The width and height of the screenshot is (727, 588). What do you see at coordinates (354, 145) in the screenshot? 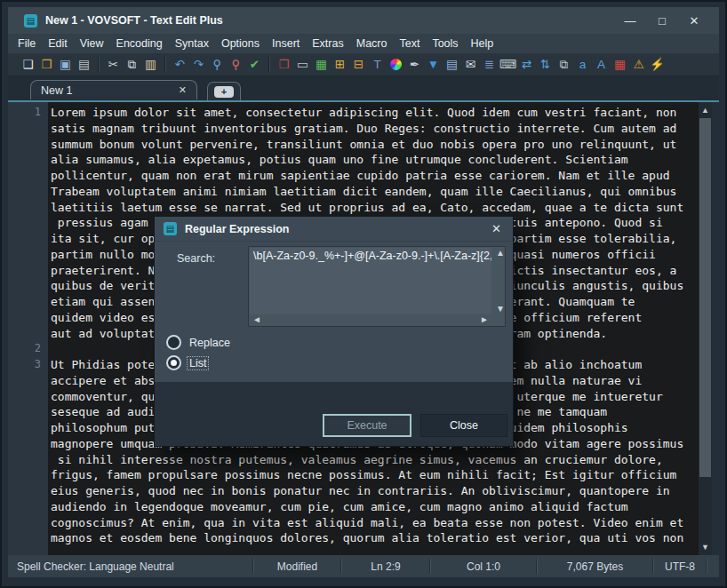
I see `editor-line: summum bonum volunt pervenire, transiliu…` at bounding box center [354, 145].